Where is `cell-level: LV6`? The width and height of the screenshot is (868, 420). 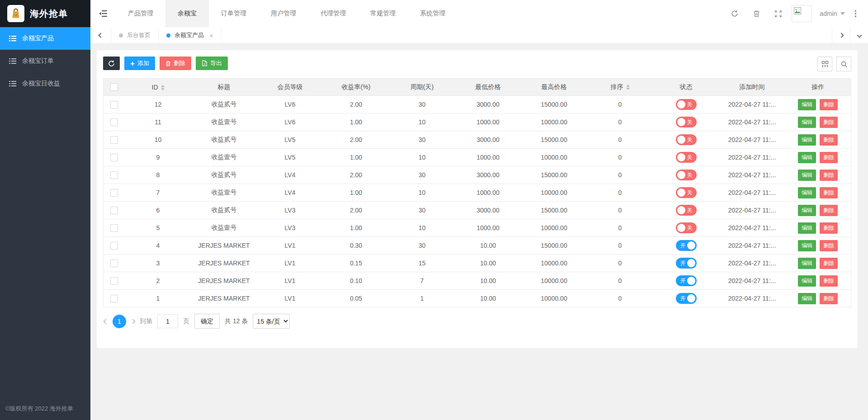 cell-level: LV6 is located at coordinates (290, 105).